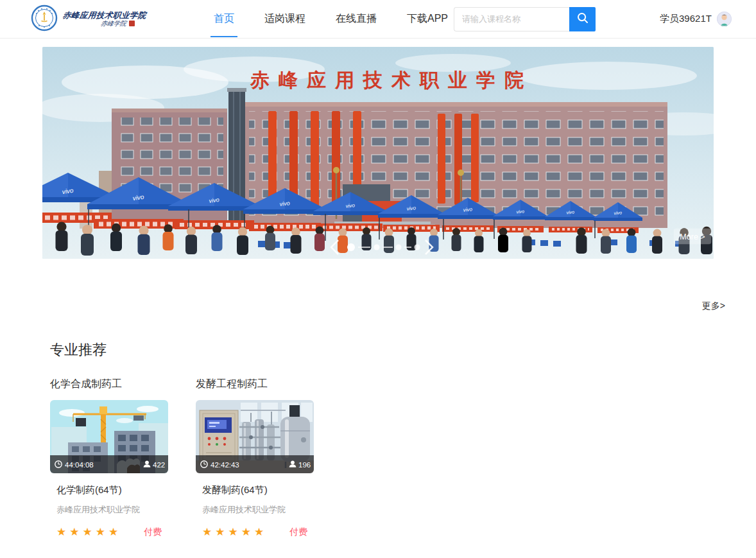 The width and height of the screenshot is (756, 558). I want to click on svg-text: More >, so click(692, 237).